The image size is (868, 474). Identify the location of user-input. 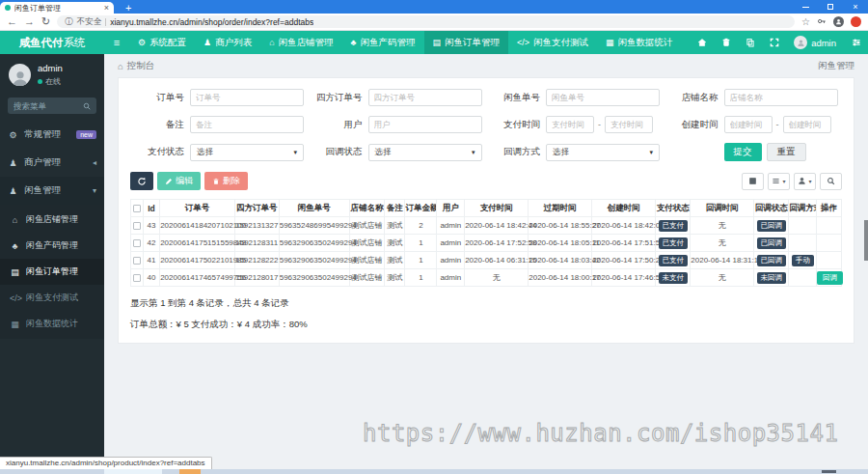
(425, 125).